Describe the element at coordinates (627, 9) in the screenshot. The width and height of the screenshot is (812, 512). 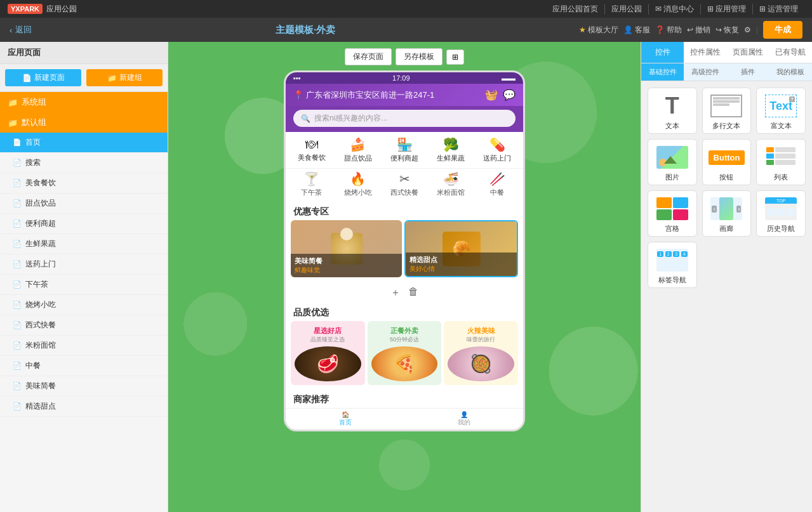
I see `nav-app: 应用公园` at that location.